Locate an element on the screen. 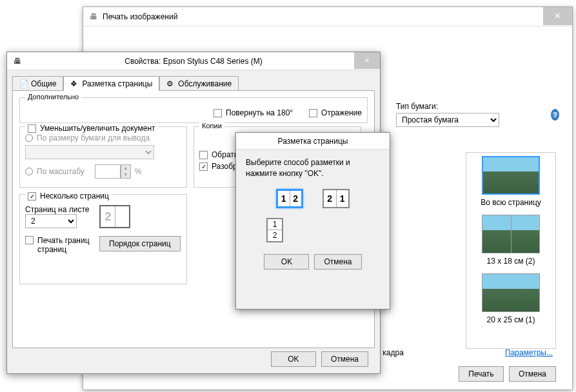 The image size is (576, 392). pages-per-sheet-label: Страниц на листе is located at coordinates (57, 210).